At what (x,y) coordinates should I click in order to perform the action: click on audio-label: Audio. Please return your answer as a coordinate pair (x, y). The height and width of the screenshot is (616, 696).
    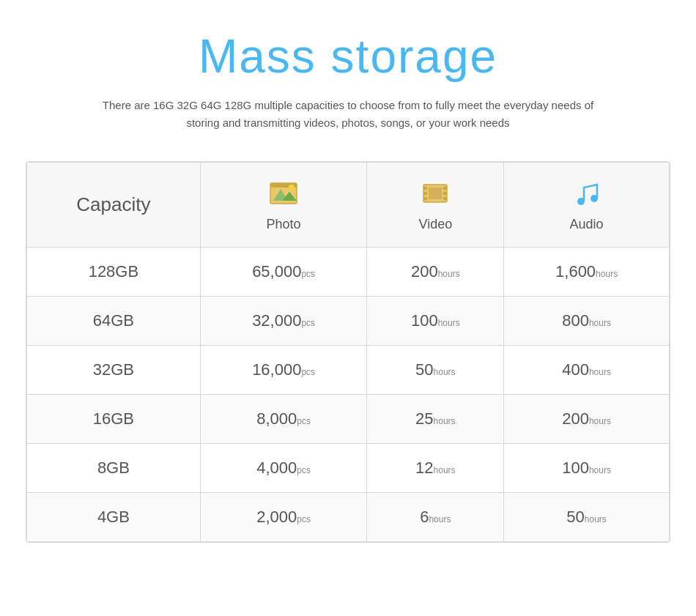
    Looking at the image, I should click on (587, 224).